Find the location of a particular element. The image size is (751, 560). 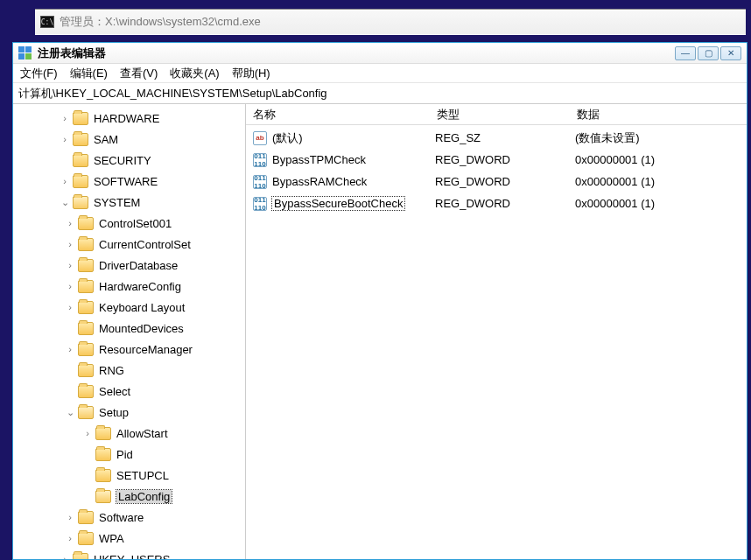

reg-sz-icon: ab is located at coordinates (260, 138).